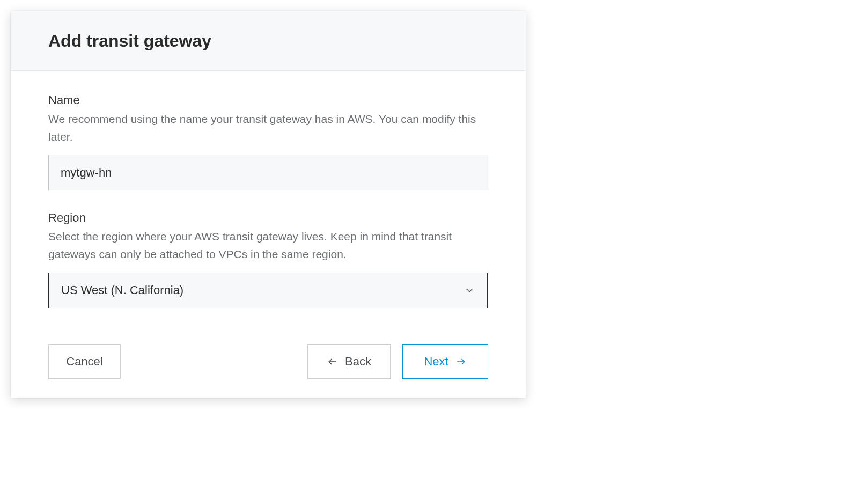 This screenshot has width=868, height=484. What do you see at coordinates (268, 142) in the screenshot?
I see `name-field-group: Name We recommend using the name your tr…` at bounding box center [268, 142].